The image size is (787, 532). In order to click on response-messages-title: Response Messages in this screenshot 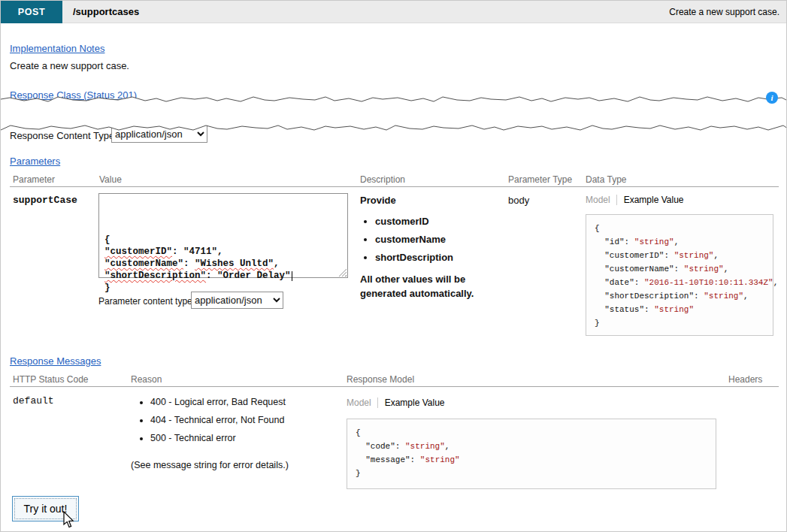, I will do `click(56, 361)`.